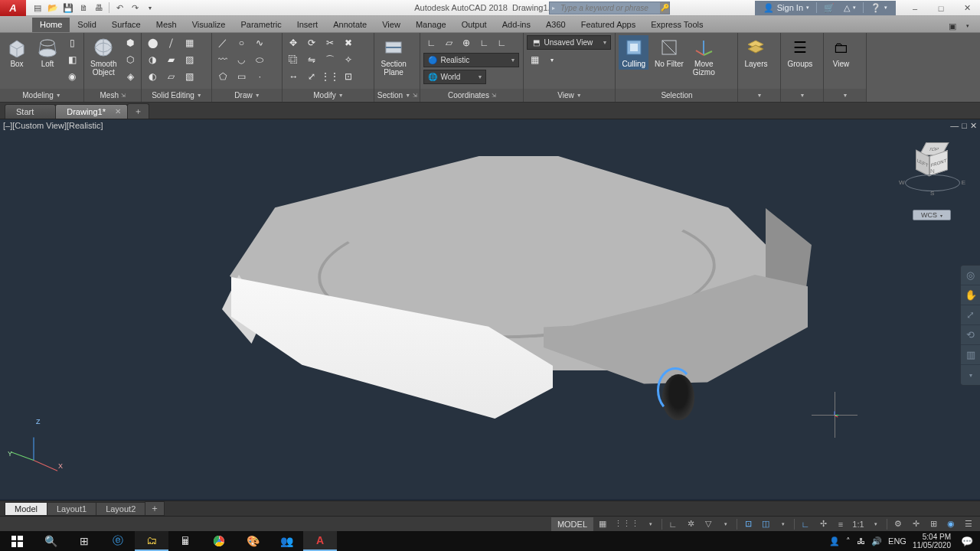  What do you see at coordinates (92, 112) in the screenshot?
I see `filetab-drawing1: Drawing1*✕` at bounding box center [92, 112].